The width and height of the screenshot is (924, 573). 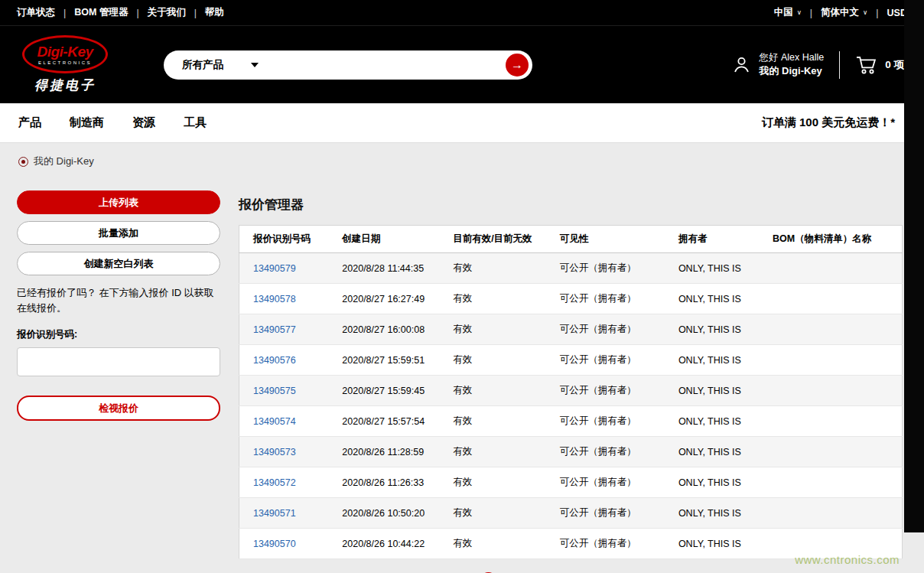 I want to click on cell-created: 2020/8/27 16:27:49, so click(x=390, y=299).